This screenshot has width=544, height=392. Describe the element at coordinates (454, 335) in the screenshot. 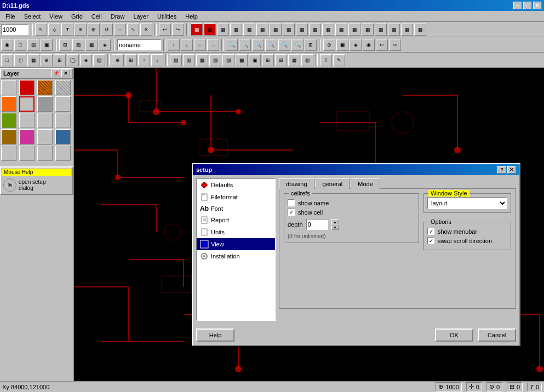

I see `ok-button: OK` at that location.